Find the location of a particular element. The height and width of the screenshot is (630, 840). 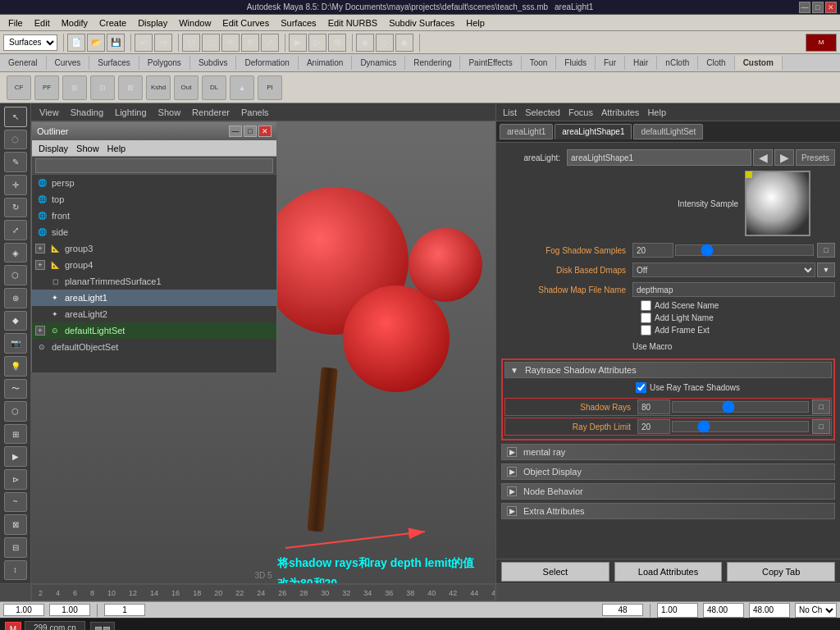

vp-menu-renderer: Renderer is located at coordinates (211, 112).